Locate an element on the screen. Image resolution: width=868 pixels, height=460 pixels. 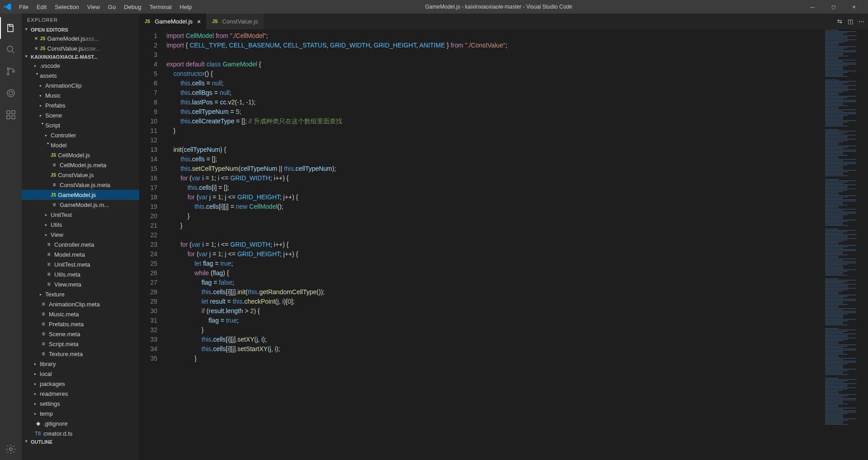
menu-go: Go is located at coordinates (112, 7).